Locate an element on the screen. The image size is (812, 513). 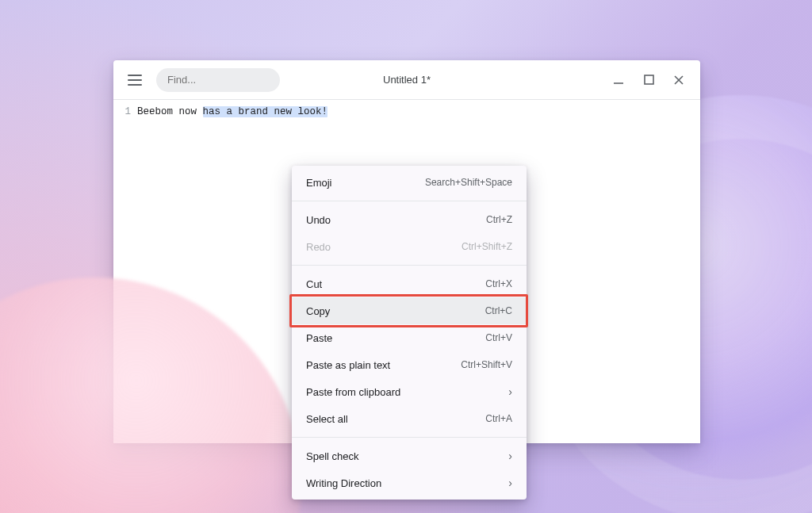
menu-label: Paste is located at coordinates (319, 338).